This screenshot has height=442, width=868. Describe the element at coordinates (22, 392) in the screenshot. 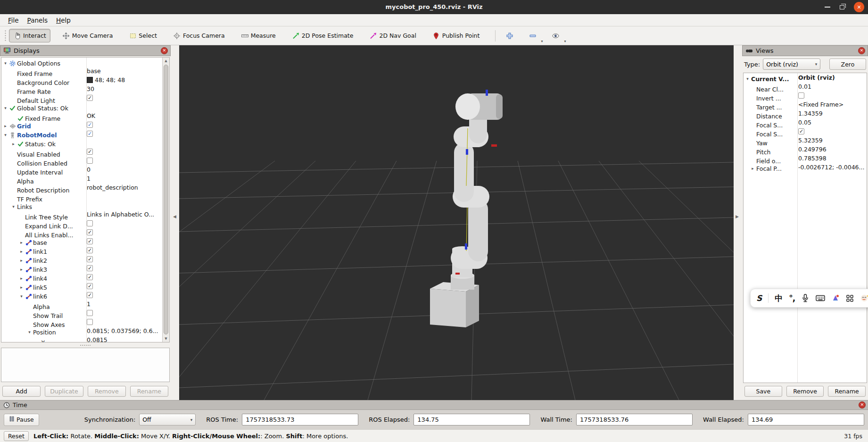

I see `displays-add-button: Add` at that location.